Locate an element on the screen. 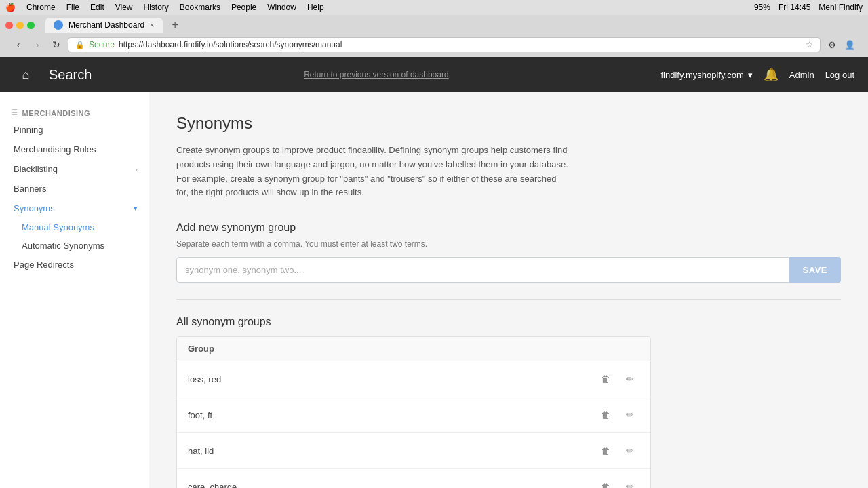  synonym-terms: foot, ft is located at coordinates (392, 415).